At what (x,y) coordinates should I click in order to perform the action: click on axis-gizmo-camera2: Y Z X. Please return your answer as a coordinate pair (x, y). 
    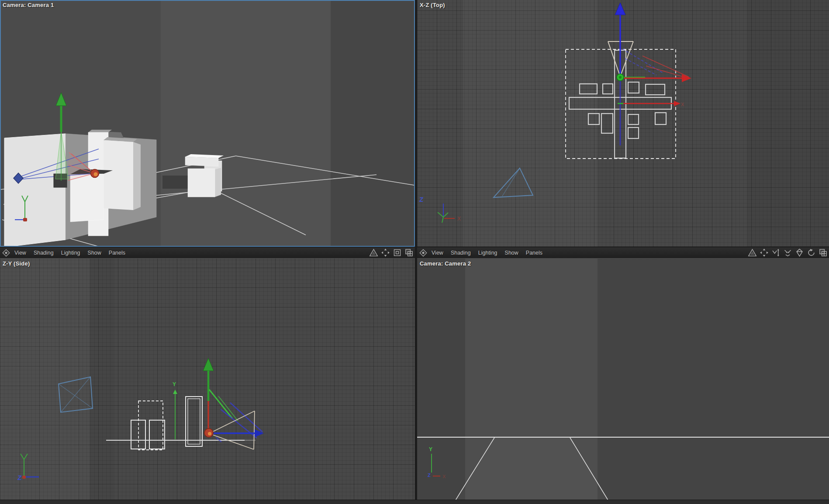
    Looking at the image, I should click on (437, 463).